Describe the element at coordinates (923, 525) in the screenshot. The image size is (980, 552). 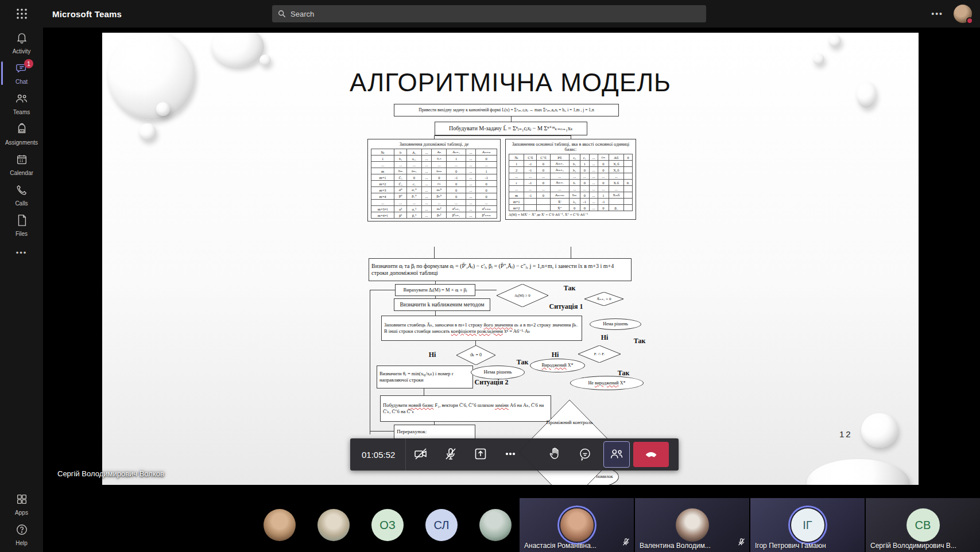
I see `participant-initials-avatar: СВ` at that location.